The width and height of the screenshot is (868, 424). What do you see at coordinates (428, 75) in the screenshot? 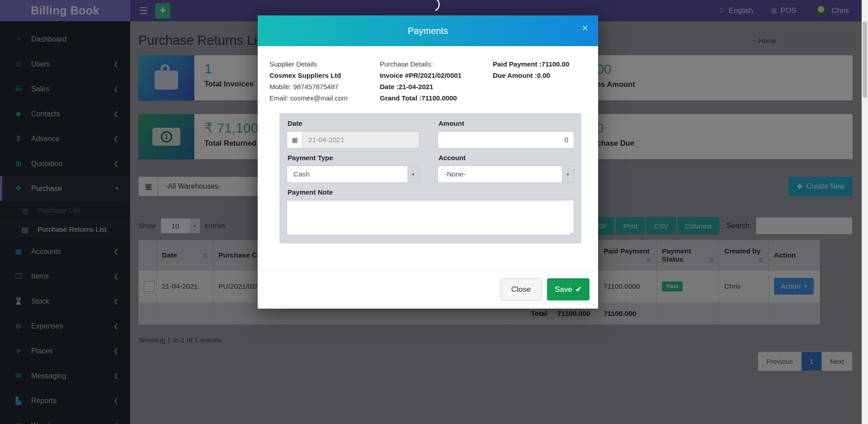
I see `payment-details-section: Supplier Details Cosmex Suppliers Ltd Mo…` at bounding box center [428, 75].